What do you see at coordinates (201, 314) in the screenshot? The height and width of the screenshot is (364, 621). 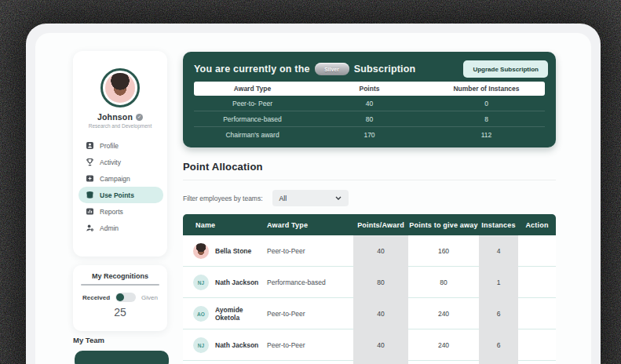 I see `avatar-initials: AO` at bounding box center [201, 314].